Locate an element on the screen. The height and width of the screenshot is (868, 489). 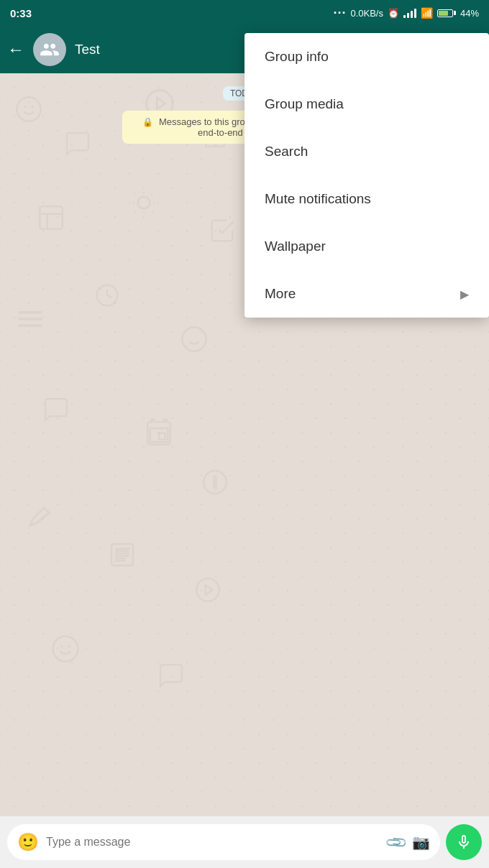
menu-item-mute-notifications: Mute notifications is located at coordinates (367, 199).